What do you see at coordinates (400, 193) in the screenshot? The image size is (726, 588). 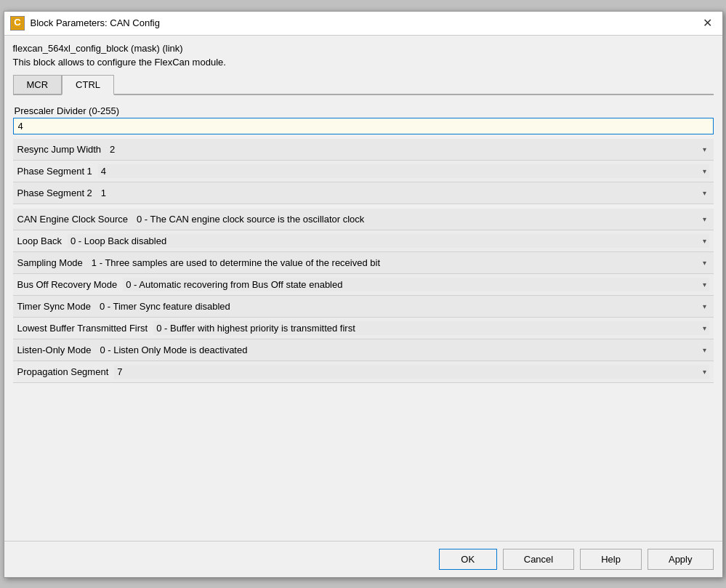 I see `phase2-value: 1` at bounding box center [400, 193].